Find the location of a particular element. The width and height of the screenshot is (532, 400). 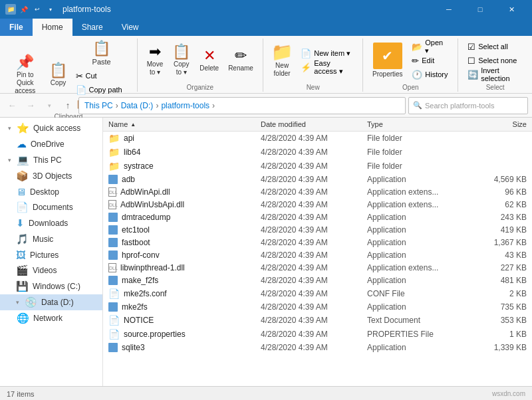

table-row: hprof-conv 4/28/2020 4:39 AM Application… is located at coordinates (318, 255).